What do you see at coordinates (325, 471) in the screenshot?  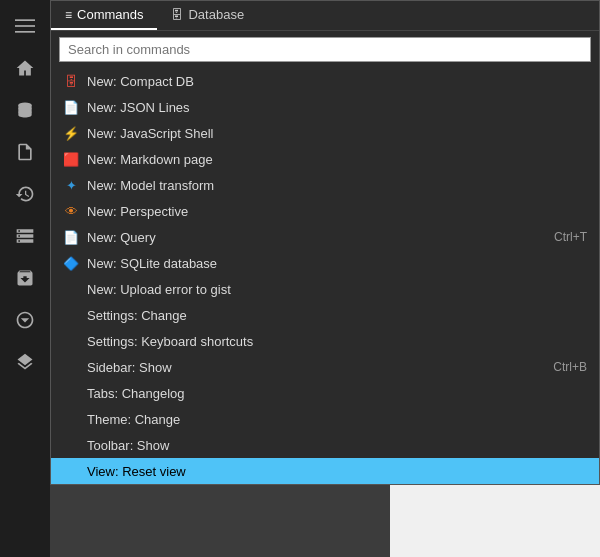 I see `command-item: View: Reset view` at bounding box center [325, 471].